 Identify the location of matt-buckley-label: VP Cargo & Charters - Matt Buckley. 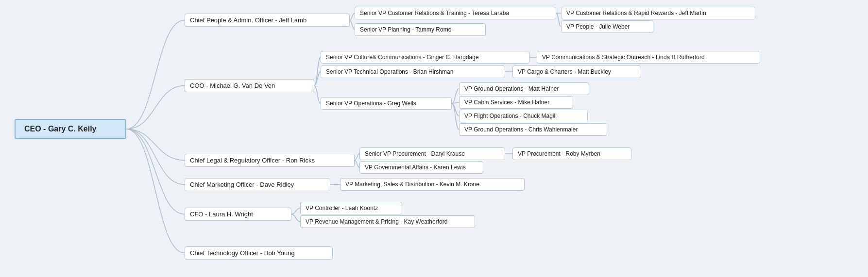
(564, 72).